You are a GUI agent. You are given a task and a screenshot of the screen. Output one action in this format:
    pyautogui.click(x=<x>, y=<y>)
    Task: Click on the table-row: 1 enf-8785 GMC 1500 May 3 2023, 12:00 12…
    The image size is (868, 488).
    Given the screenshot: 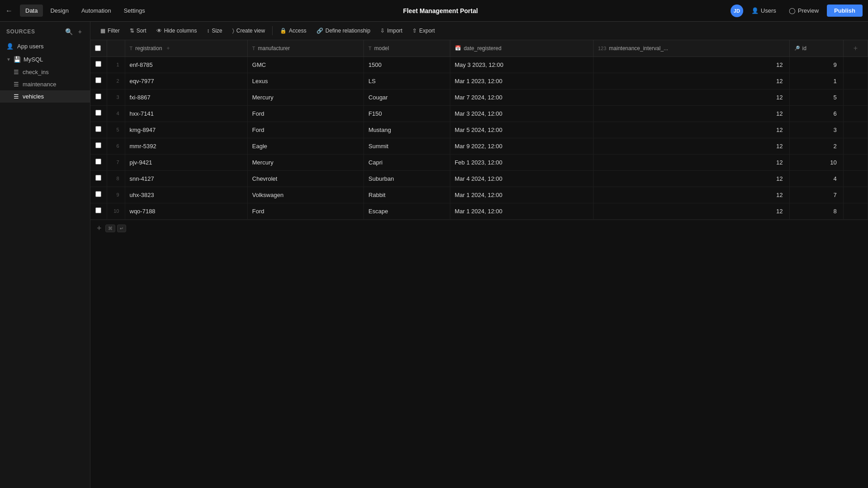 What is the action you would take?
    pyautogui.click(x=479, y=65)
    